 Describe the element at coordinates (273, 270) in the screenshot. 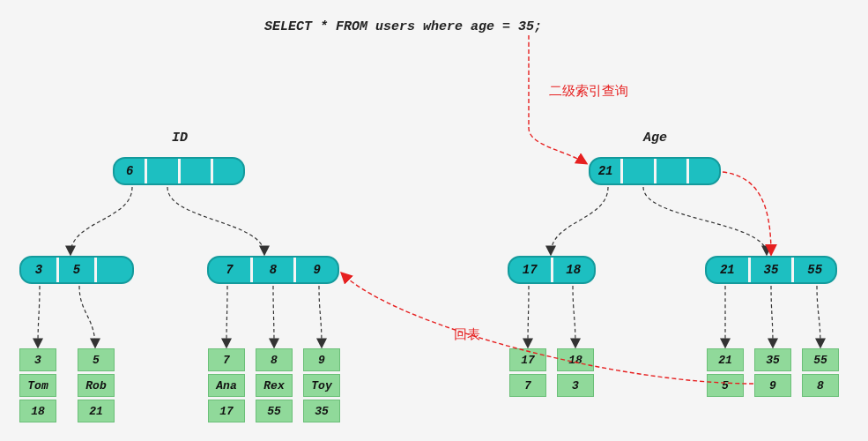

I see `id-right-node: 7 8 9` at that location.